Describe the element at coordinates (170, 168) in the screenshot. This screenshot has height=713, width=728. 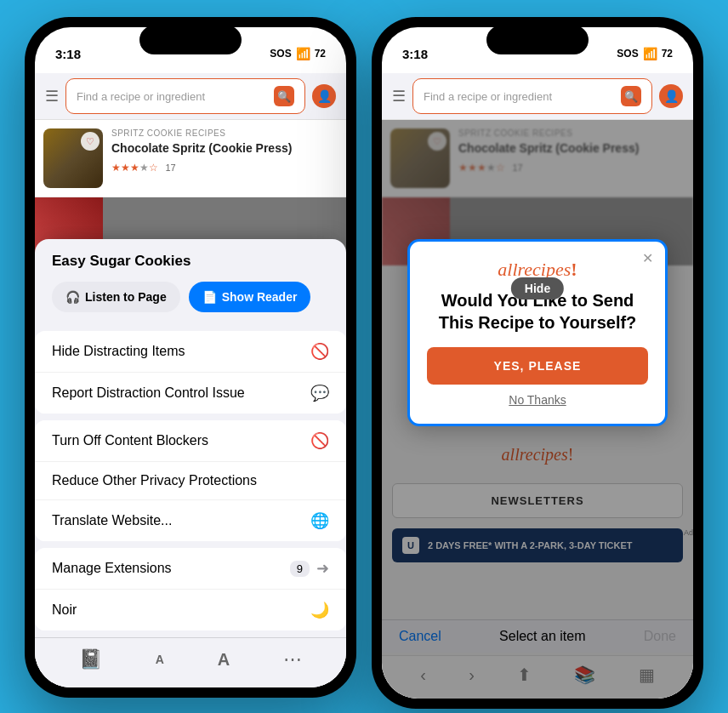
I see `rating-count-1: 17` at that location.